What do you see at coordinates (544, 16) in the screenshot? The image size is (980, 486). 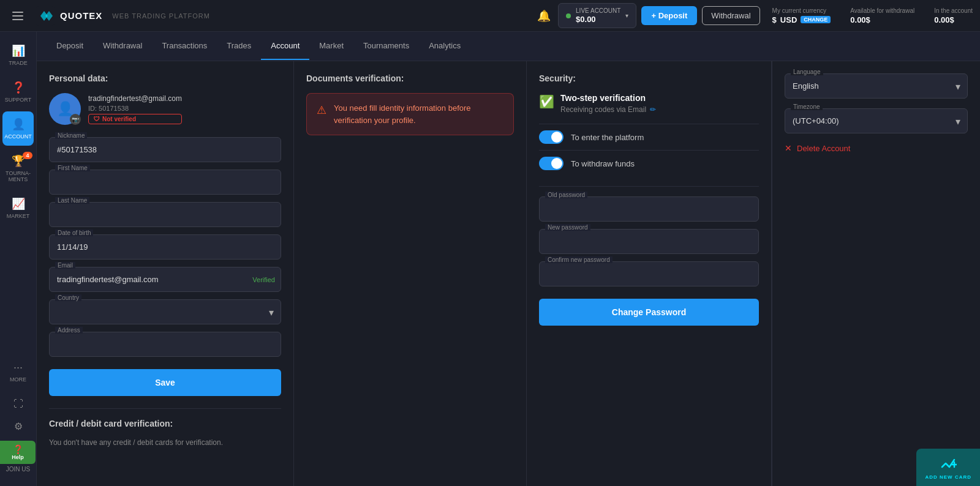 I see `notifications-button: 🔔` at bounding box center [544, 16].